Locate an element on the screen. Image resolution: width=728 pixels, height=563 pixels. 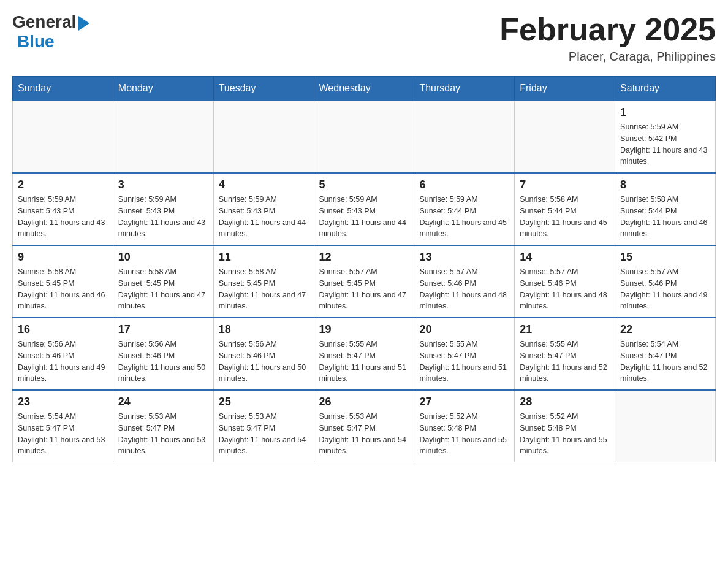
day-number: 16 is located at coordinates (63, 330).